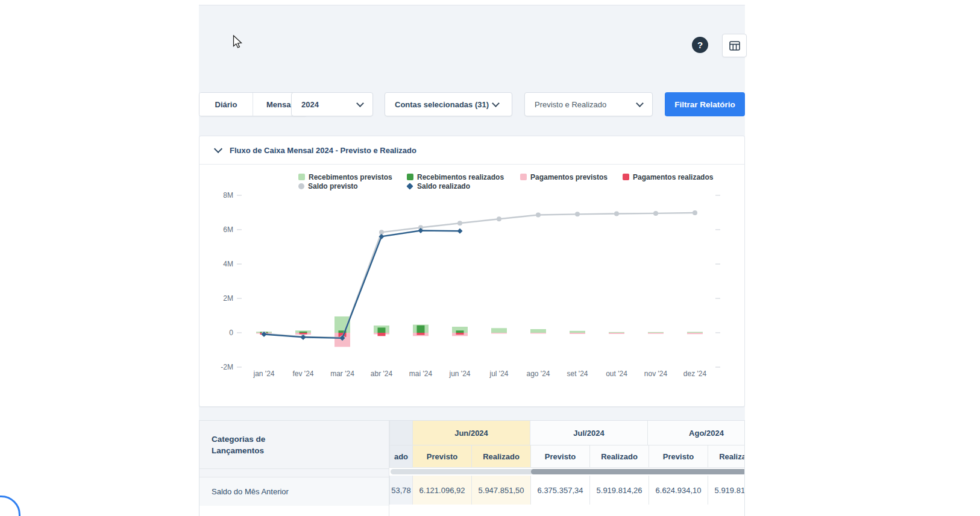 This screenshot has width=980, height=516. Describe the element at coordinates (342, 374) in the screenshot. I see `svg-text: mar '24` at that location.